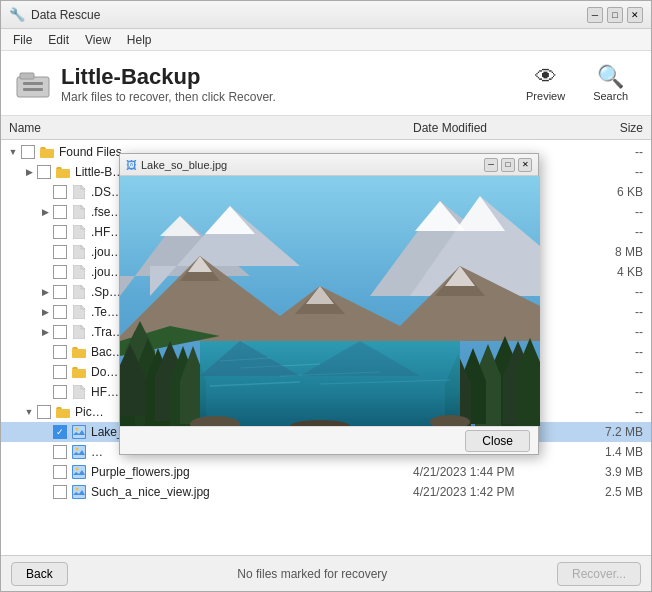 The image size is (652, 592). Describe the element at coordinates (525, 165) in the screenshot. I see `popup-close: ✕` at that location.